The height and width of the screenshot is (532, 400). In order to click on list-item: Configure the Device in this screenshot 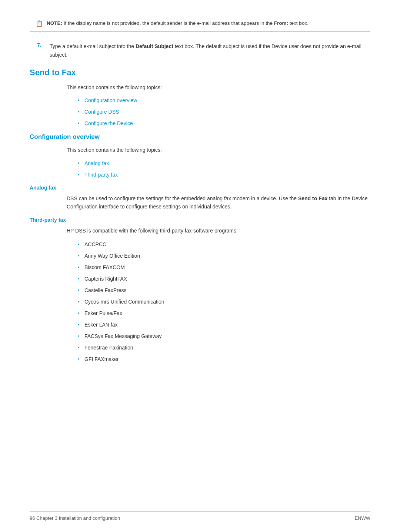, I will do `click(224, 124)`.